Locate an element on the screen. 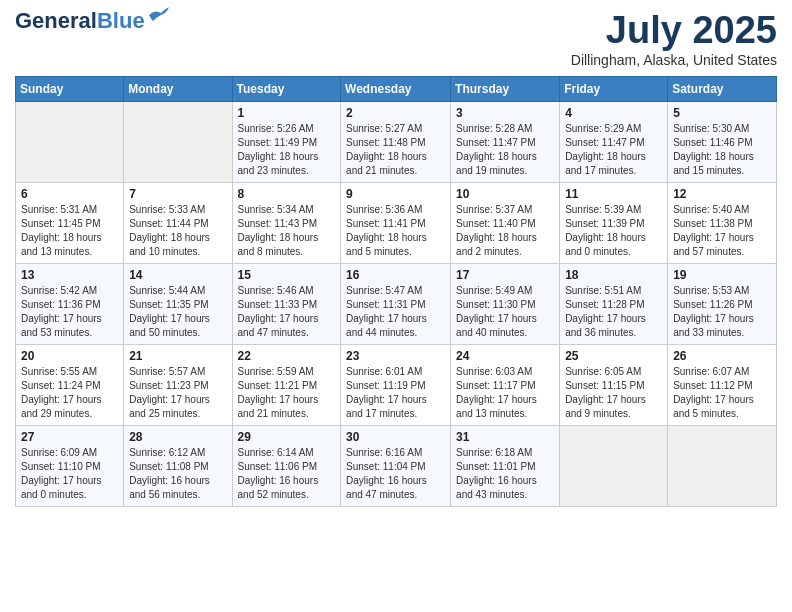 The width and height of the screenshot is (792, 612). day-info: Sunrise: 5:57 AM Sunset: 11:23 PM Daylig… is located at coordinates (178, 393).